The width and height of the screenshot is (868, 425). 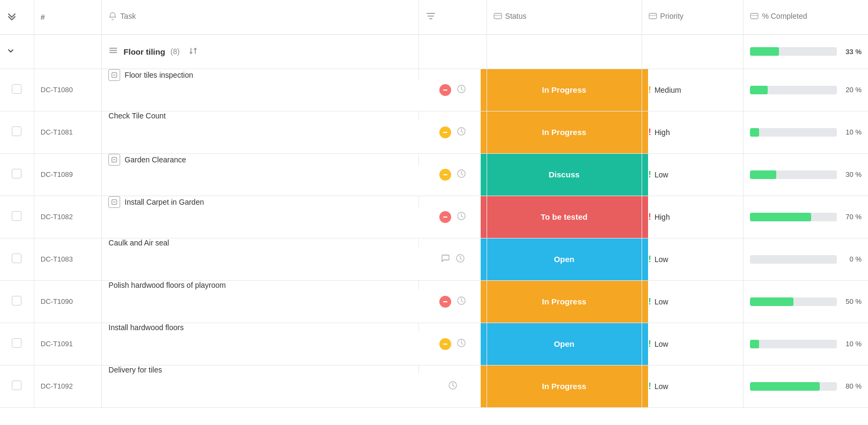 What do you see at coordinates (806, 386) in the screenshot?
I see `row-progress-cell: 80 %` at bounding box center [806, 386].